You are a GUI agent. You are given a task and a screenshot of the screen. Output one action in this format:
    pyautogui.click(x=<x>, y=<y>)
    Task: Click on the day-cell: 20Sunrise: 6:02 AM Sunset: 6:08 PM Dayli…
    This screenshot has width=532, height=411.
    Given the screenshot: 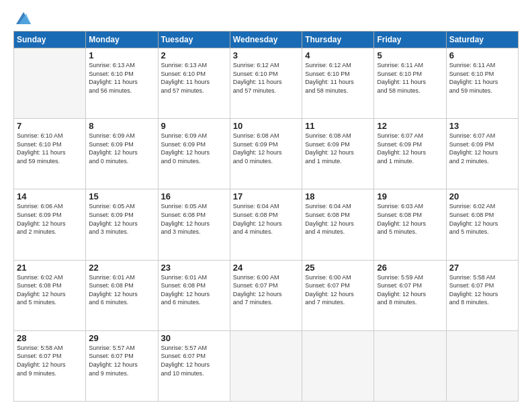 What is the action you would take?
    pyautogui.click(x=482, y=224)
    